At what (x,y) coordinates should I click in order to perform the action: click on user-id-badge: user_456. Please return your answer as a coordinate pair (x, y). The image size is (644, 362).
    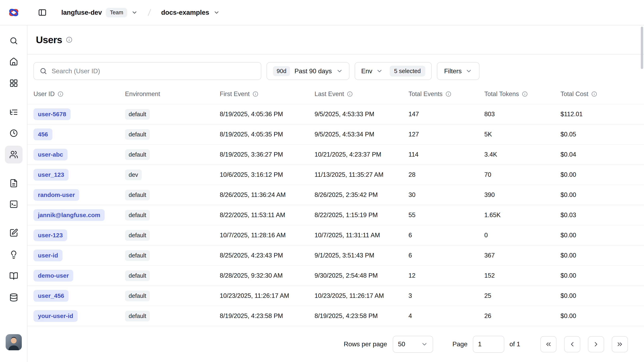
    Looking at the image, I should click on (51, 296).